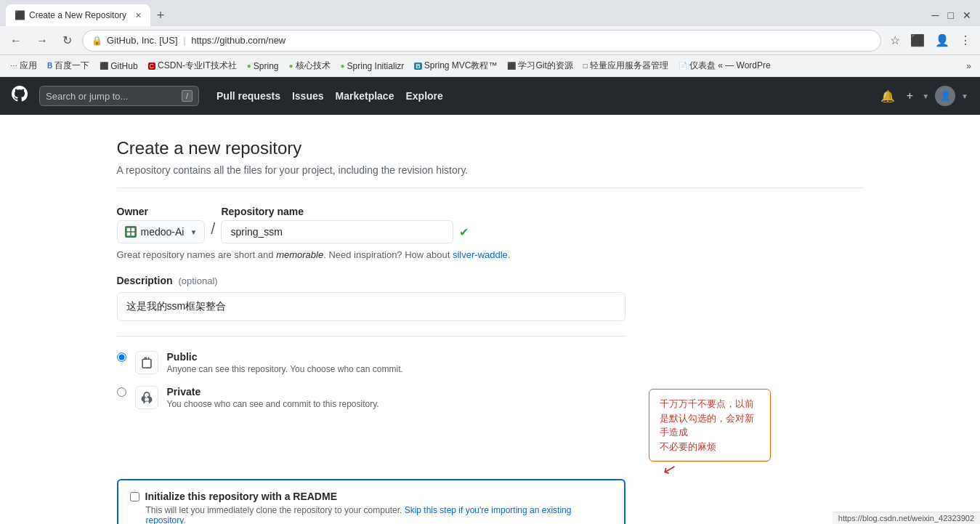 The width and height of the screenshot is (980, 524). I want to click on avatar-button: 👤, so click(942, 41).